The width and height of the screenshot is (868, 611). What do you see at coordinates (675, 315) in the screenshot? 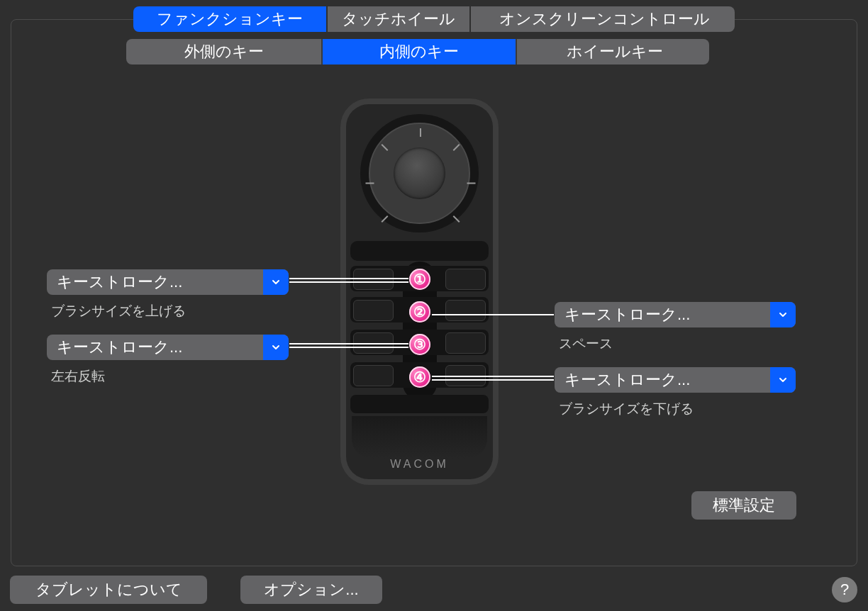
I see `key2-action-dropdown: キーストローク...` at bounding box center [675, 315].